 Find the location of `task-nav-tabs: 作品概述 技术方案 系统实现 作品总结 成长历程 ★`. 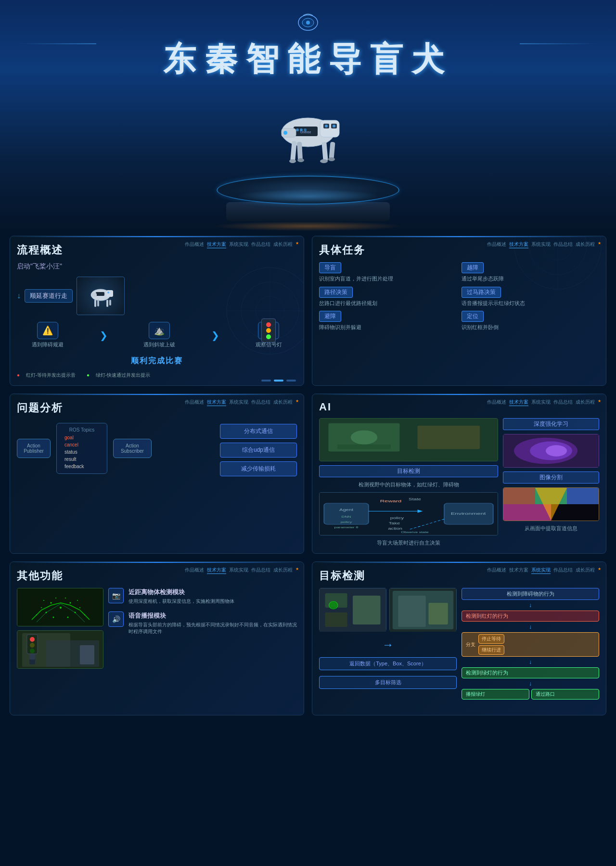

task-nav-tabs: 作品概述 技术方案 系统实现 作品总结 成长历程 ★ is located at coordinates (544, 244).